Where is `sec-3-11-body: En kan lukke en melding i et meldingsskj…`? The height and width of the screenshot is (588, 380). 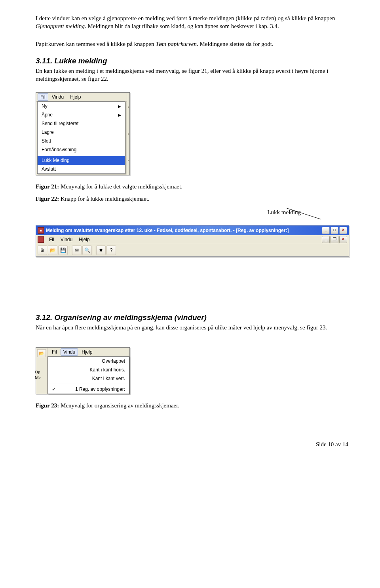 sec-3-11-body: En kan lukke en melding i et meldingsskj… is located at coordinates (192, 75).